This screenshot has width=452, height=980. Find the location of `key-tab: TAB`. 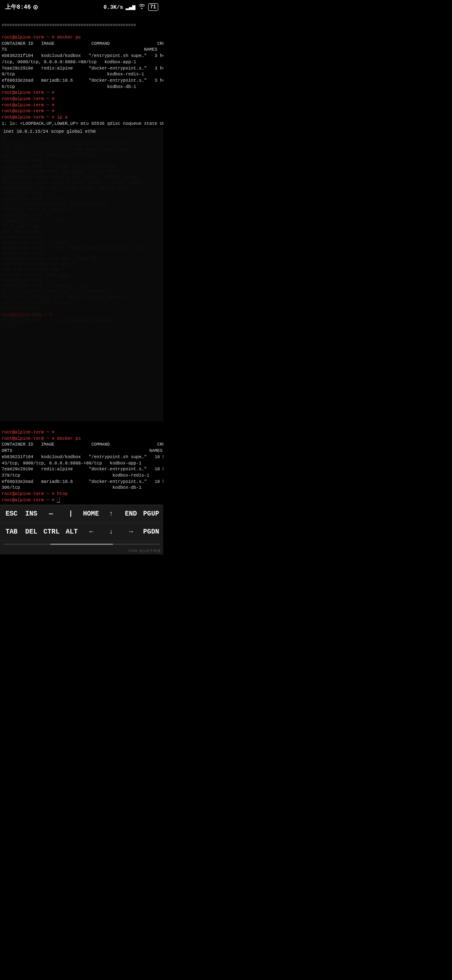

key-tab: TAB is located at coordinates (12, 532).